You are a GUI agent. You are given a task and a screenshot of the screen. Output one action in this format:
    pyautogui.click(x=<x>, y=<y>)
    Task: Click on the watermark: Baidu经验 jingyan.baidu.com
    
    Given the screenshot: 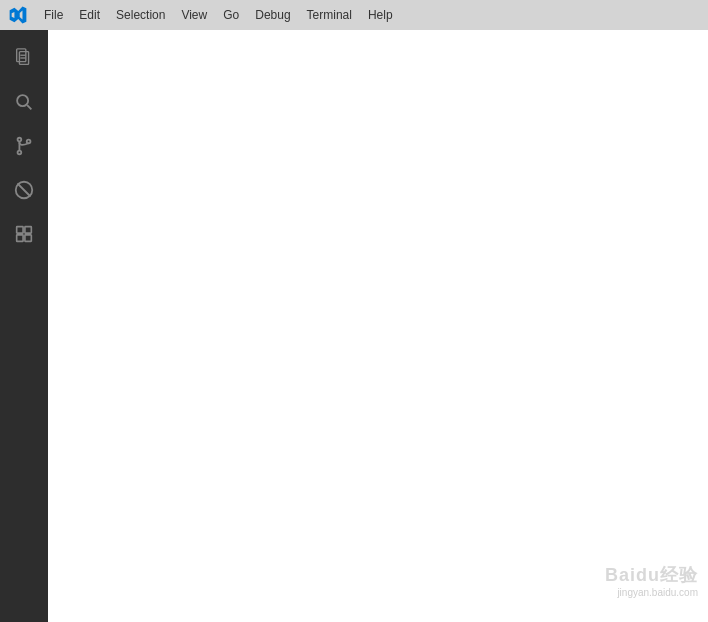 What is the action you would take?
    pyautogui.click(x=652, y=580)
    